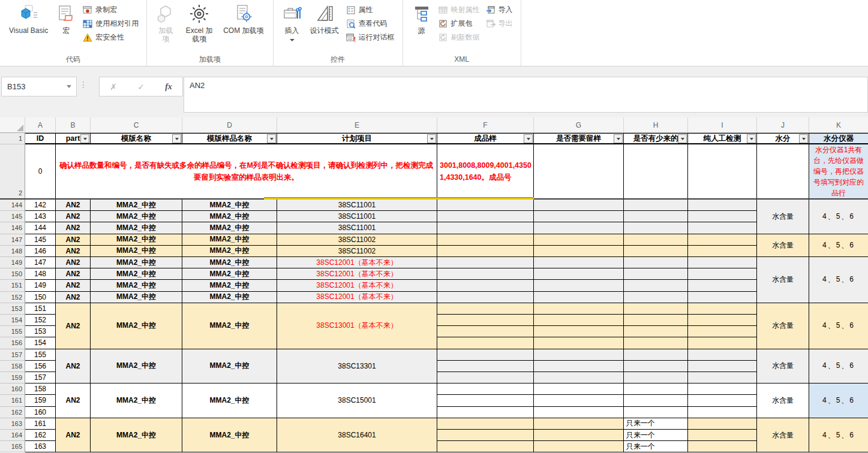  What do you see at coordinates (486, 125) in the screenshot?
I see `column-header-F: F` at bounding box center [486, 125].